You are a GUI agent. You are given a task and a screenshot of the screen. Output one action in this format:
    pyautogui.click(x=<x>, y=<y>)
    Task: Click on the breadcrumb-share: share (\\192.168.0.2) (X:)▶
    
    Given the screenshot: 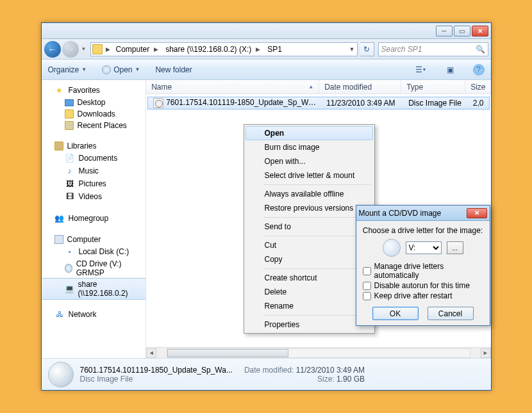 What is the action you would take?
    pyautogui.click(x=213, y=49)
    